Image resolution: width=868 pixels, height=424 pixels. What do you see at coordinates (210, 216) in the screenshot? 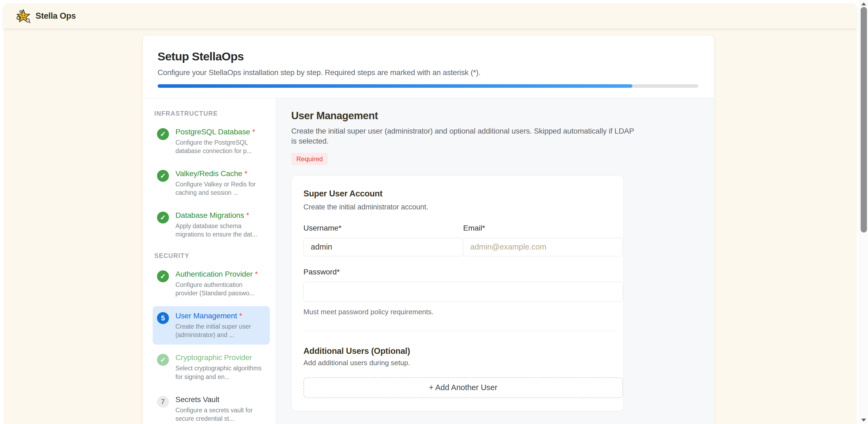
I see `step-title: Database Migrations` at bounding box center [210, 216].